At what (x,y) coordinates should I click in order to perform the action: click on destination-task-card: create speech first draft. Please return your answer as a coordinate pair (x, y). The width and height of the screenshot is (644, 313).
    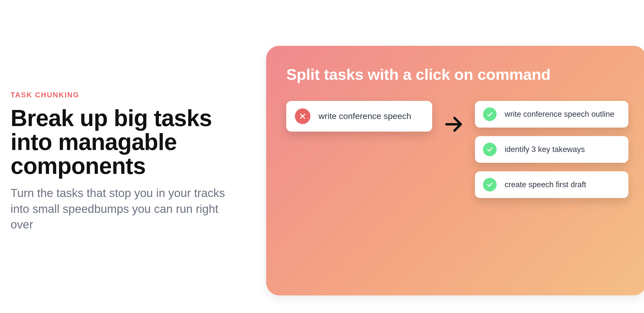
    Looking at the image, I should click on (552, 185).